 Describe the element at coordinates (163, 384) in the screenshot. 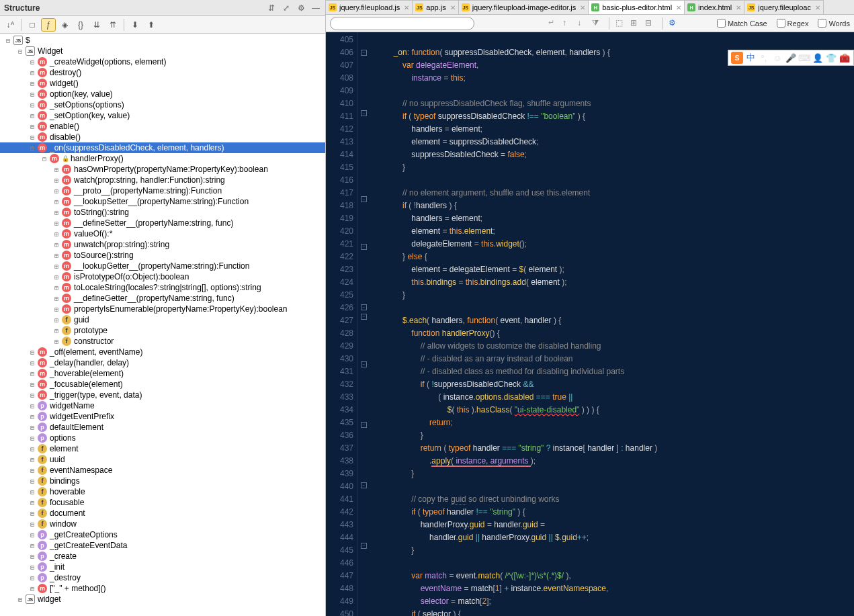

I see `tree-node: ⊞m_focusable(element)` at that location.